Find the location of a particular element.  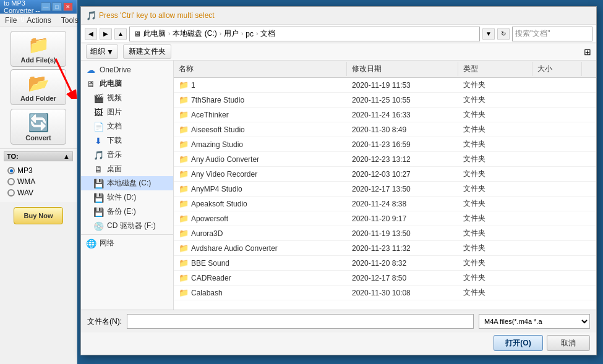

table-row: 📁 7thShare Studio 2020-11-25 10:55 文件夹 is located at coordinates (385, 100).